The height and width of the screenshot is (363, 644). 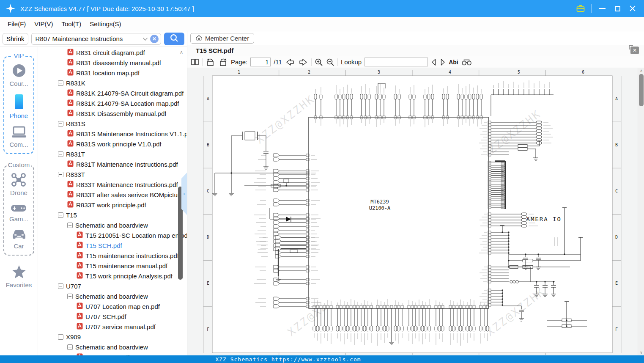 I want to click on svg-text: D, so click(x=208, y=237).